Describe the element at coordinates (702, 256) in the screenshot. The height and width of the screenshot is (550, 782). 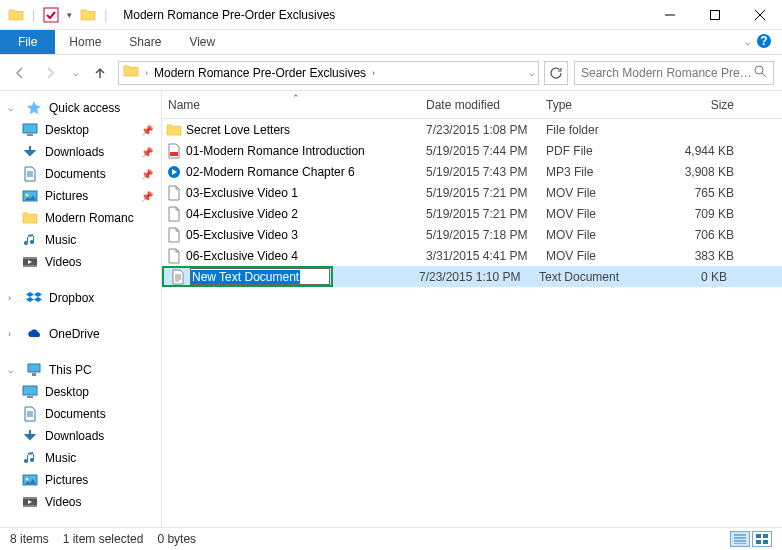
I see `file-size: 383 KB` at that location.